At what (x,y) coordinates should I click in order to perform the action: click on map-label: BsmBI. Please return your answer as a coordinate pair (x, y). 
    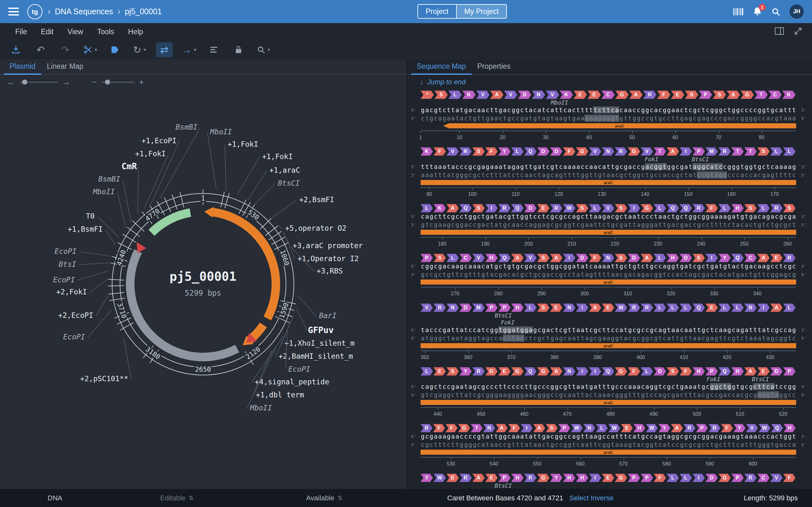
    Looking at the image, I should click on (109, 179).